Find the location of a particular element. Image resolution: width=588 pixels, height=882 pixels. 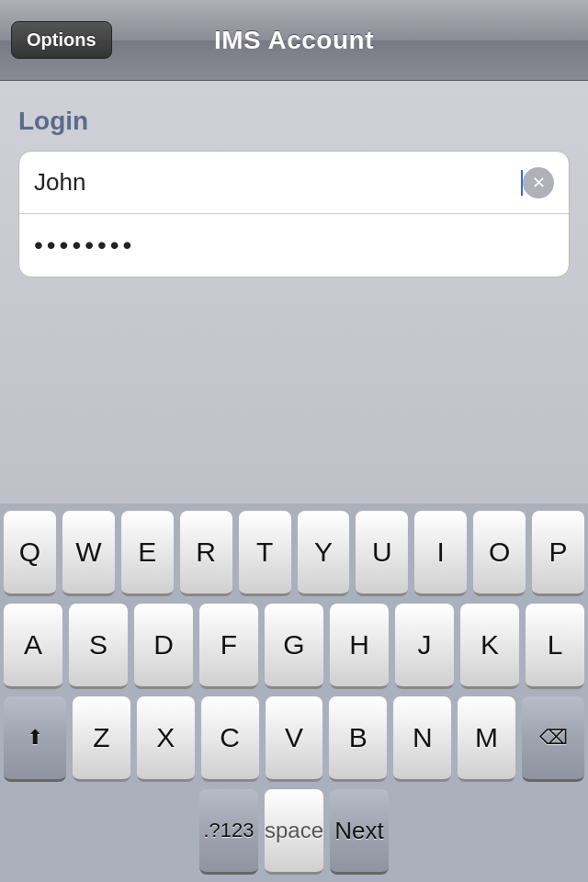

key-c: C is located at coordinates (230, 739).